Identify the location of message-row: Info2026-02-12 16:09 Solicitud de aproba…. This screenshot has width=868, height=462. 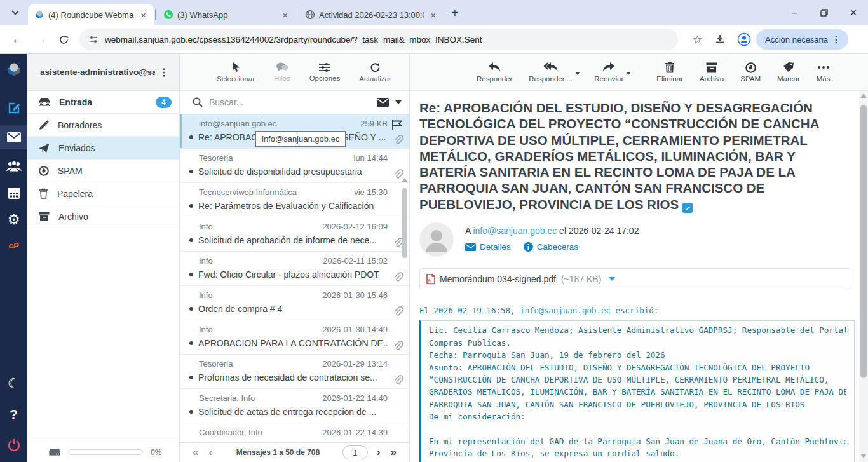
(295, 234).